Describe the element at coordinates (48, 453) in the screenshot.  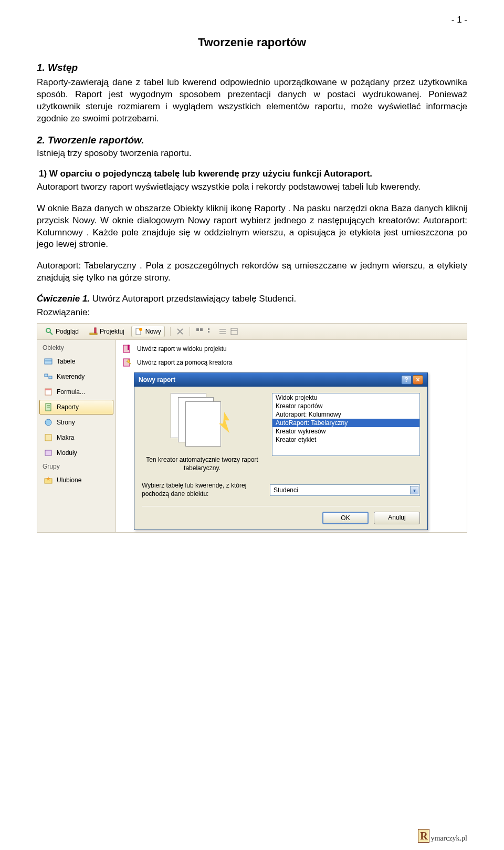
I see `module-icon` at that location.